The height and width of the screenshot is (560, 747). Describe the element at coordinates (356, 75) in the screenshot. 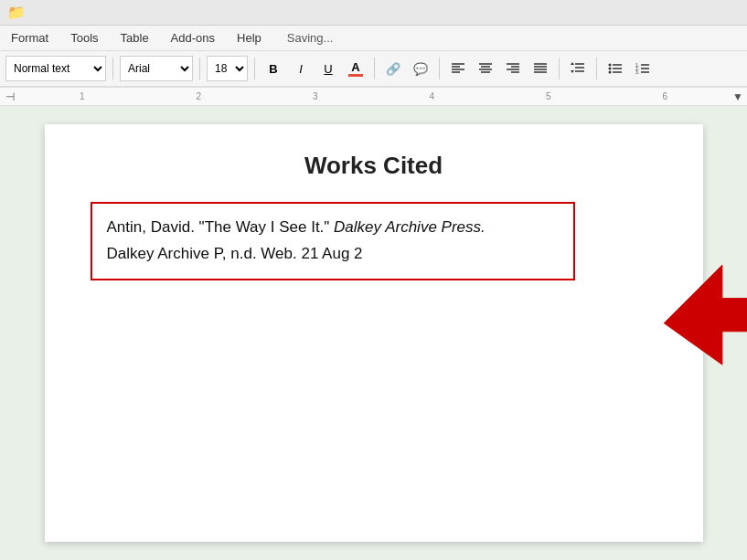

I see `font-color-bar` at that location.